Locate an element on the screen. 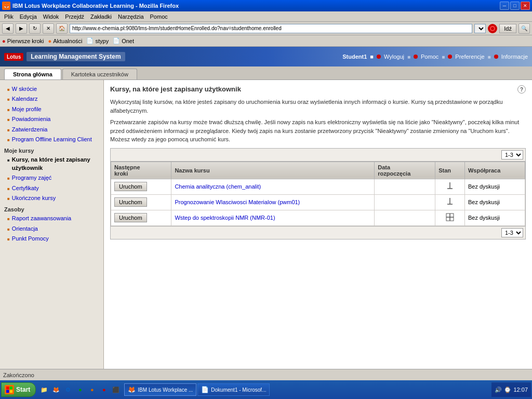 The image size is (532, 399). go-button: Idź is located at coordinates (508, 29).